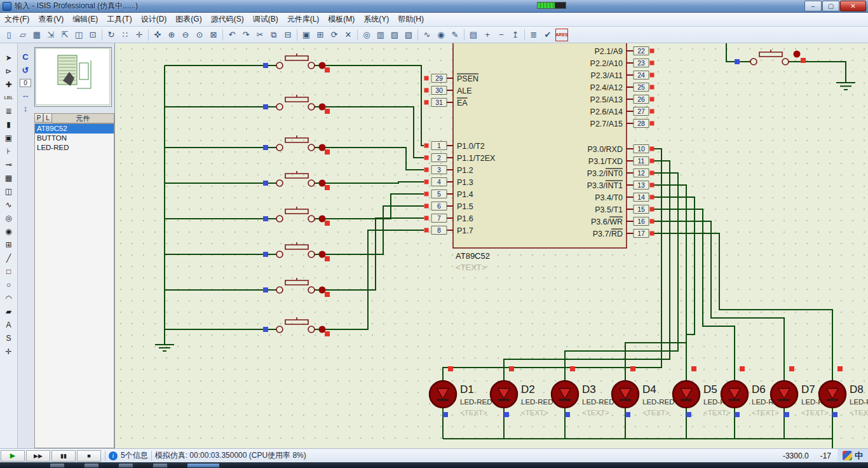  Describe the element at coordinates (154, 19) in the screenshot. I see `menu-design: 设计(D)` at that location.